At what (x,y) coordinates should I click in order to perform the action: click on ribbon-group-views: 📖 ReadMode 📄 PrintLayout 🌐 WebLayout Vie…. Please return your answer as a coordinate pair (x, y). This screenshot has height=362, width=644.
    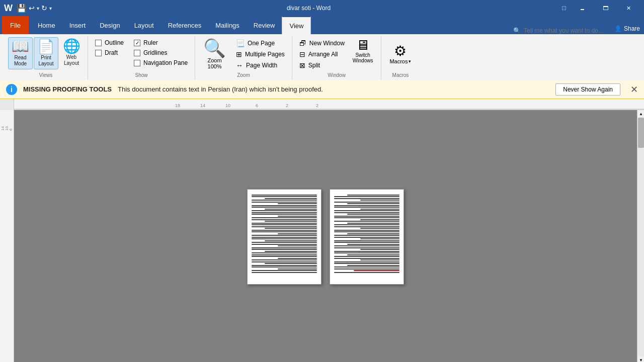
    Looking at the image, I should click on (46, 58).